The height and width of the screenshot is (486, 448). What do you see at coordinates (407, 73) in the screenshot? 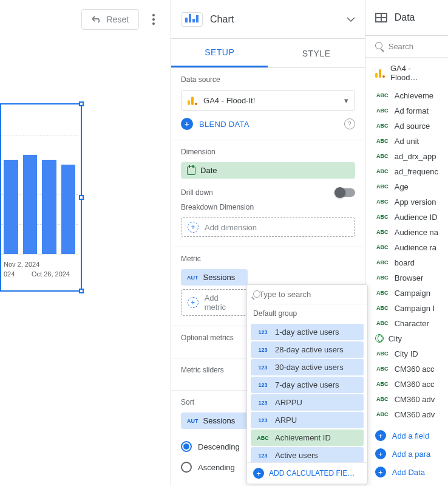
I see `data-source-header: GA4 - Flood…` at bounding box center [407, 73].